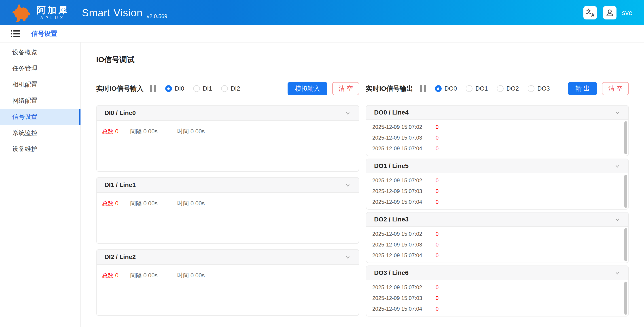 The width and height of the screenshot is (644, 327). I want to click on app-version: v2.0.569, so click(157, 16).